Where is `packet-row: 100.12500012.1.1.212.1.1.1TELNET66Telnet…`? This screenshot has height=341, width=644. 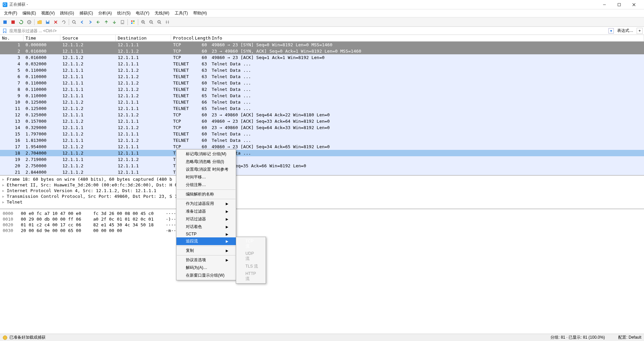 packet-row: 100.12500012.1.1.212.1.1.1TELNET66Telnet… is located at coordinates (322, 102).